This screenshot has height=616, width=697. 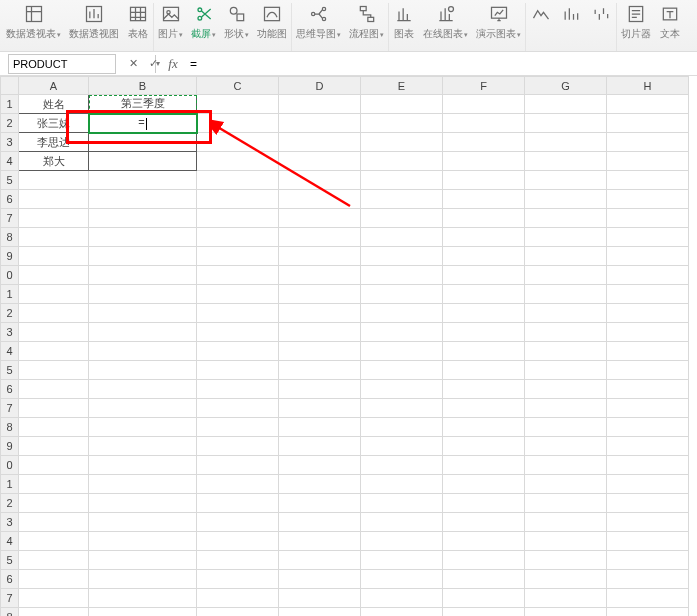 I want to click on cell-D17, so click(x=320, y=408).